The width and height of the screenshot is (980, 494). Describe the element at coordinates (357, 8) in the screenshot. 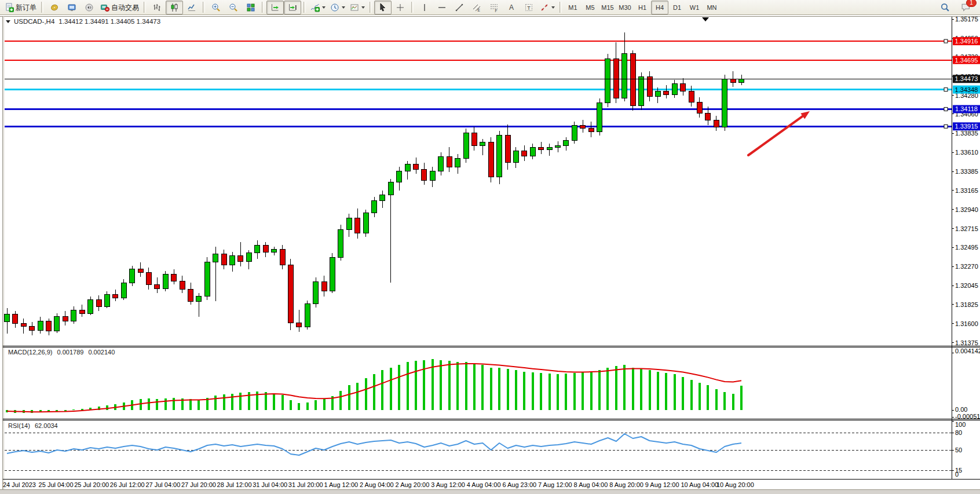

I see `templates-button` at that location.